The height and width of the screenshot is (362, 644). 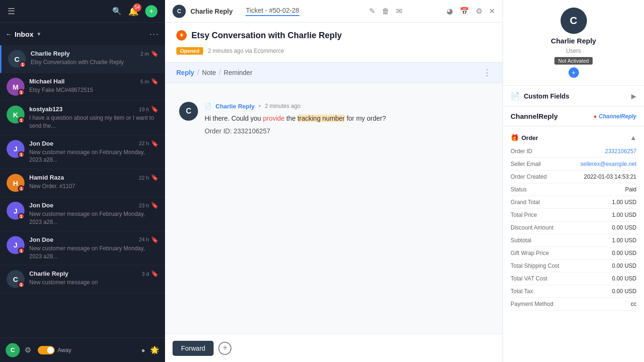 What do you see at coordinates (464, 11) in the screenshot?
I see `monitor-icon: 📅` at bounding box center [464, 11].